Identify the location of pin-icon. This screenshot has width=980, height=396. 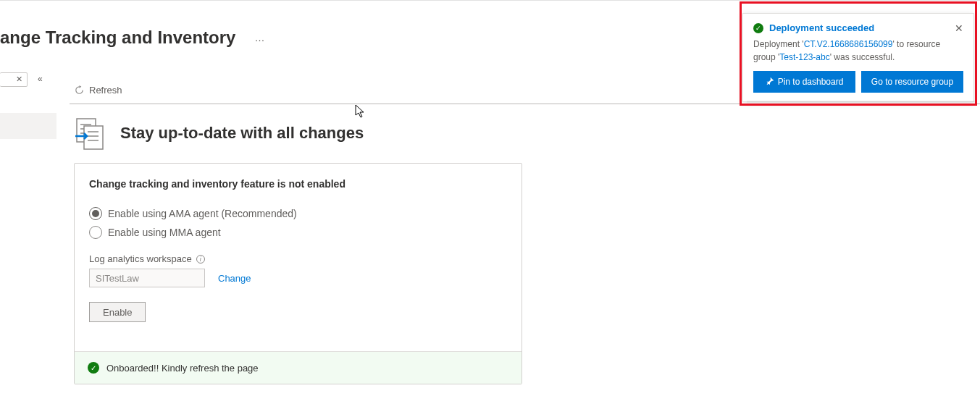
(770, 83).